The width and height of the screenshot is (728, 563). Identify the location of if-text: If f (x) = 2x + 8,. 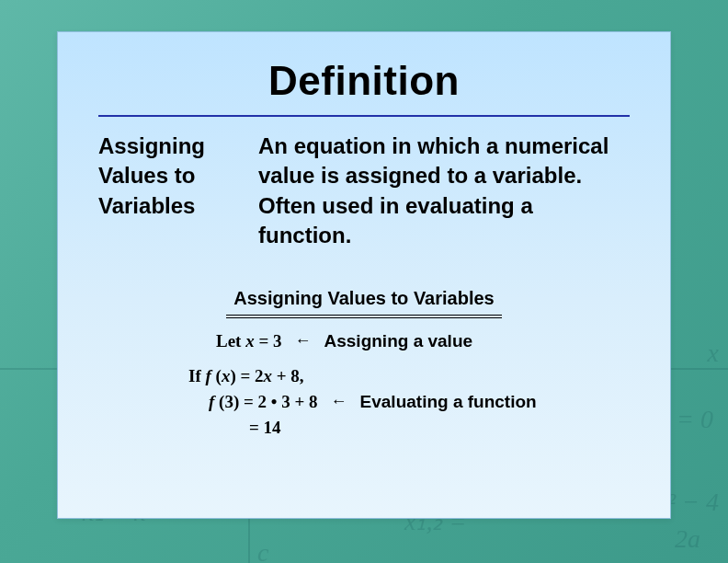
(246, 376).